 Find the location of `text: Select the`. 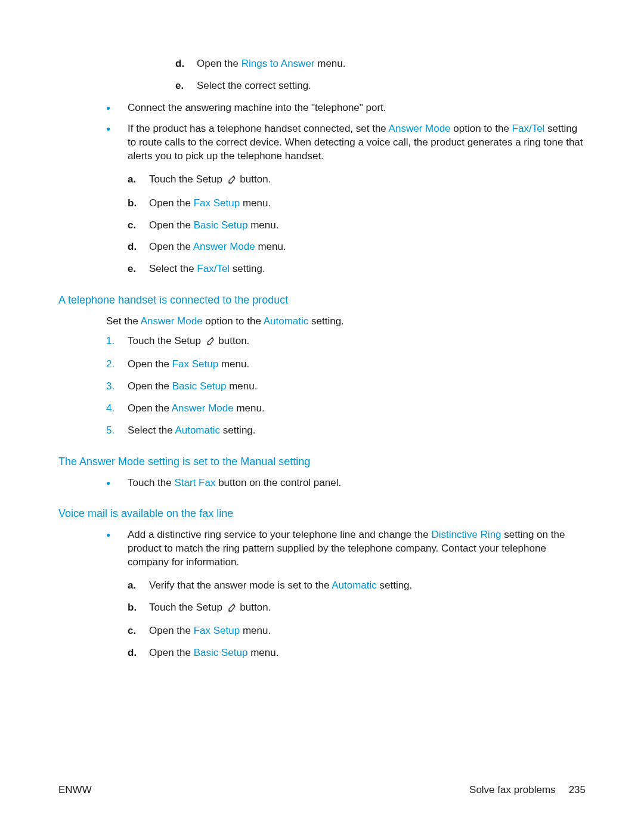

text: Select the is located at coordinates (151, 431).